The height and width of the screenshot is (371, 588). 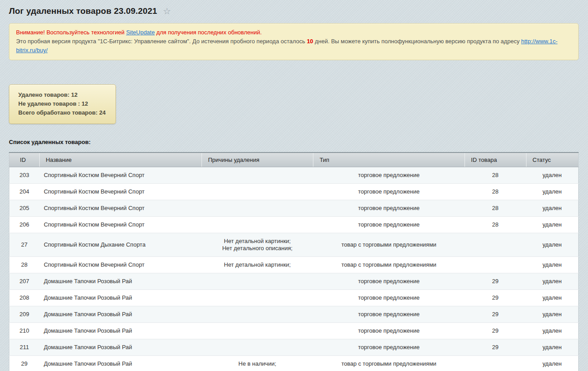 I want to click on table-row: 207 Домашние Тапочки Розовый Рай торгово…, so click(x=294, y=282).